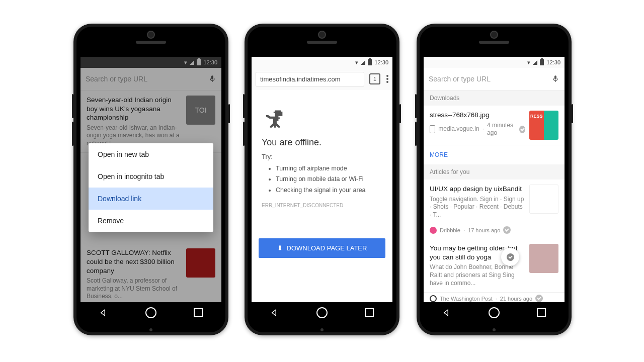 This screenshot has height=362, width=644. Describe the element at coordinates (151, 188) in the screenshot. I see `context-menu: Open in new tab Open in incognito tab Do…` at that location.